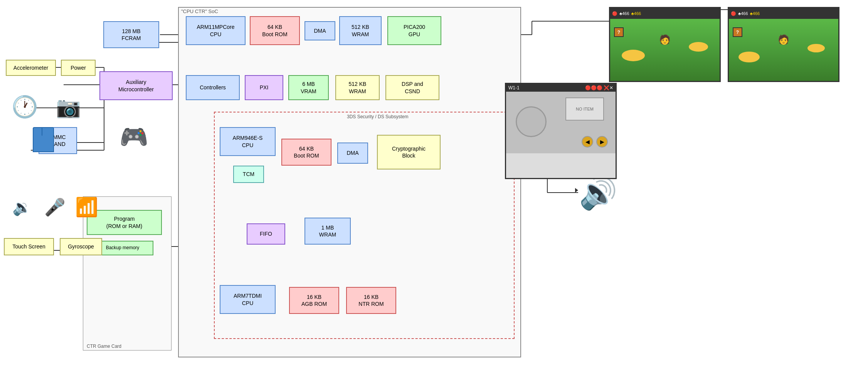 This screenshot has height=374, width=868. What do you see at coordinates (69, 107) in the screenshot?
I see `camera-icon: 📷` at bounding box center [69, 107].